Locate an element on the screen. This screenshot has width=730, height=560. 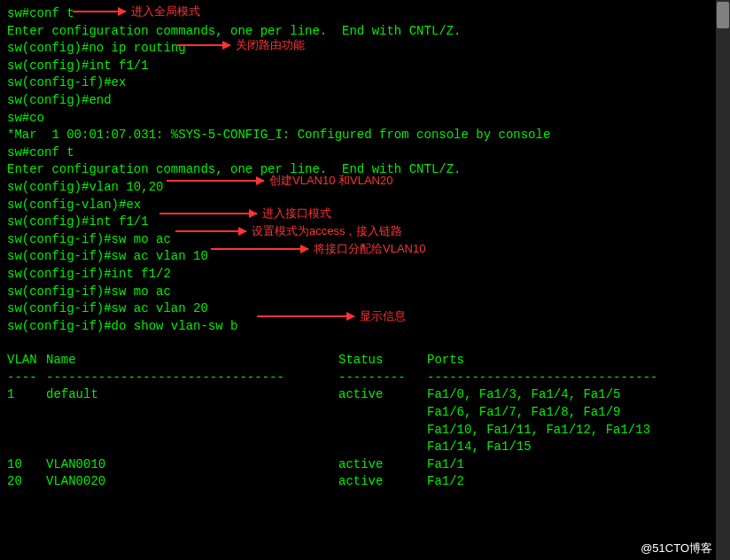
output-line: sw(config-if)#do show vlan-sw b is located at coordinates (365, 327).